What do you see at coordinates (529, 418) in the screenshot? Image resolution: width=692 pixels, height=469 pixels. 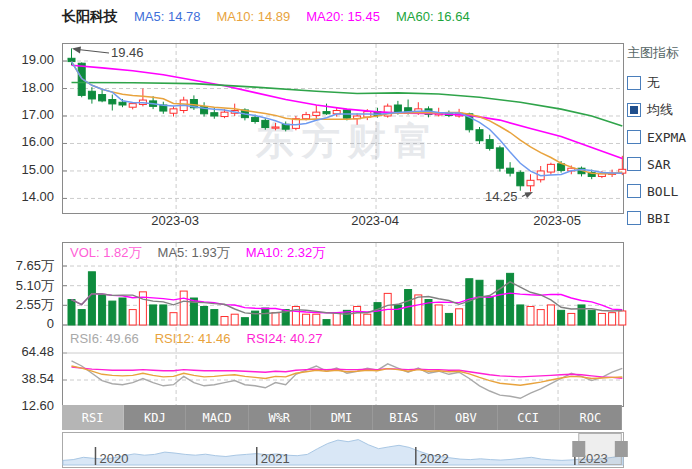 I see `tab-cci: CCI` at bounding box center [529, 418].